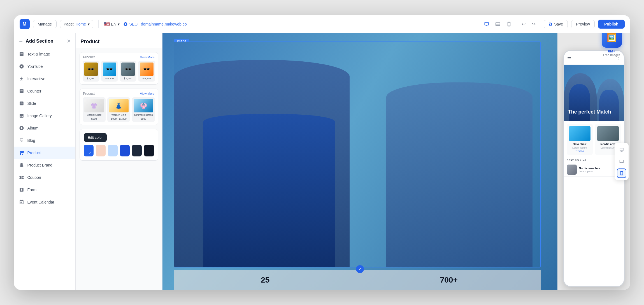 Image resolution: width=644 pixels, height=305 pixels. Describe the element at coordinates (45, 91) in the screenshot. I see `sidebar-item-counter: Counter` at that location.